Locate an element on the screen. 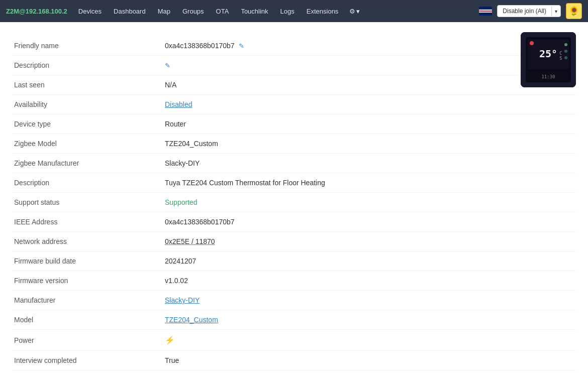 This screenshot has width=588, height=386. field-value: 0x2E5E / 11870 is located at coordinates (369, 242).